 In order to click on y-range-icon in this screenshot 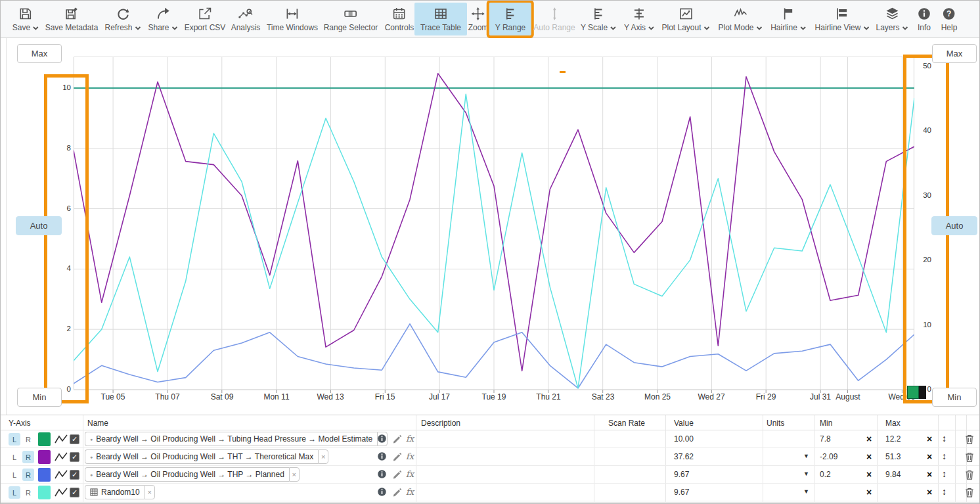, I will do `click(510, 14)`.